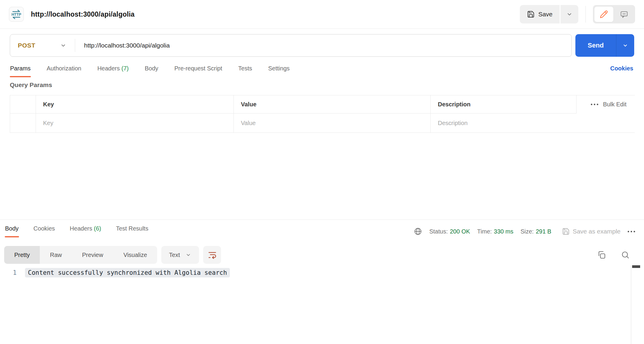 The width and height of the screenshot is (644, 344). What do you see at coordinates (545, 14) in the screenshot?
I see `save-button-label: Save` at bounding box center [545, 14].